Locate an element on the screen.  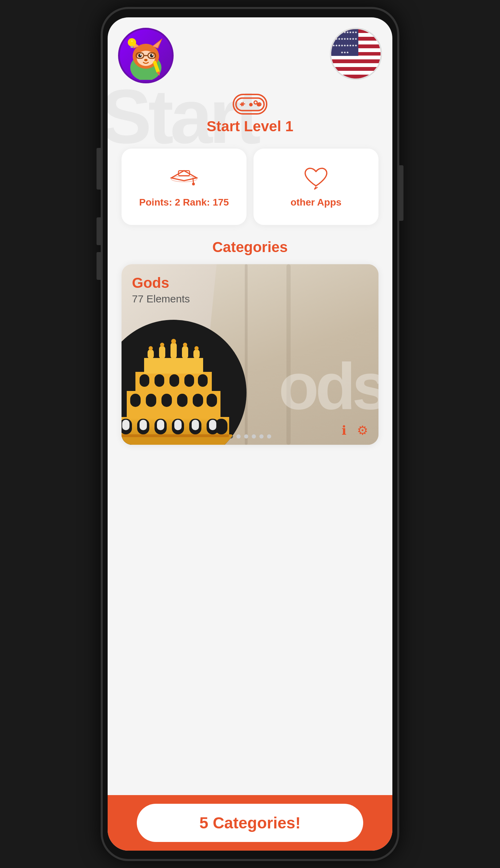
avatar is located at coordinates (146, 56).